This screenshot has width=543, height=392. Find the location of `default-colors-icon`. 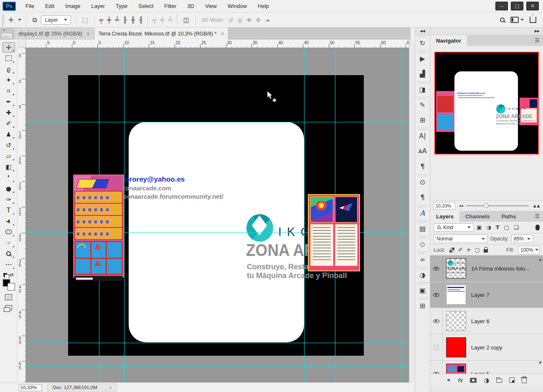

default-colors-icon is located at coordinates (5, 275).